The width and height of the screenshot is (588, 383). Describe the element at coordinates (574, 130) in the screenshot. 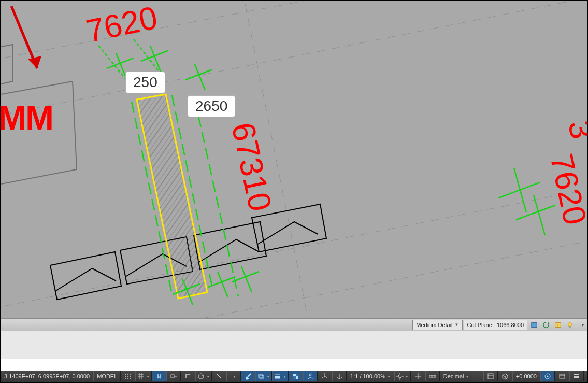

I see `svg-text: 3` at that location.